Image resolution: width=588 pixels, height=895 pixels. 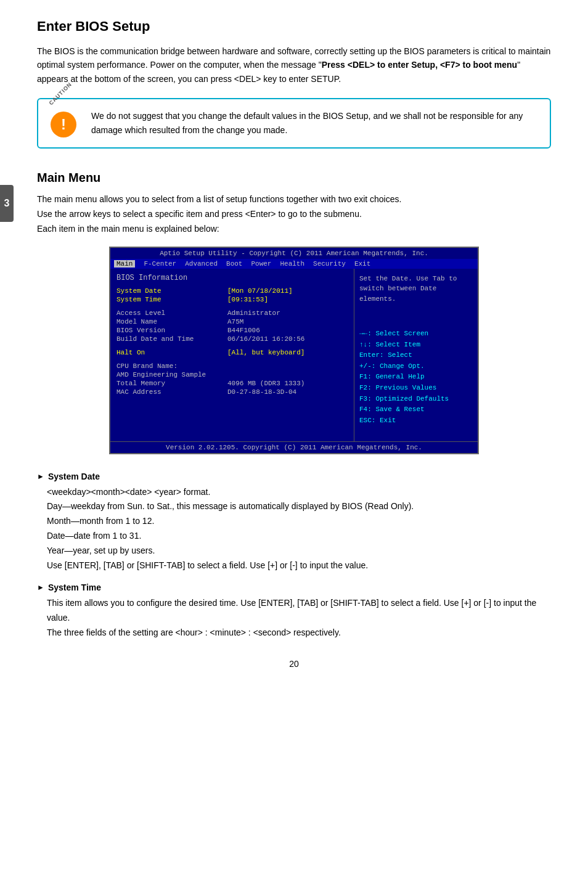 What do you see at coordinates (41, 476) in the screenshot?
I see `arrow-icon-system-date: ►` at bounding box center [41, 476].